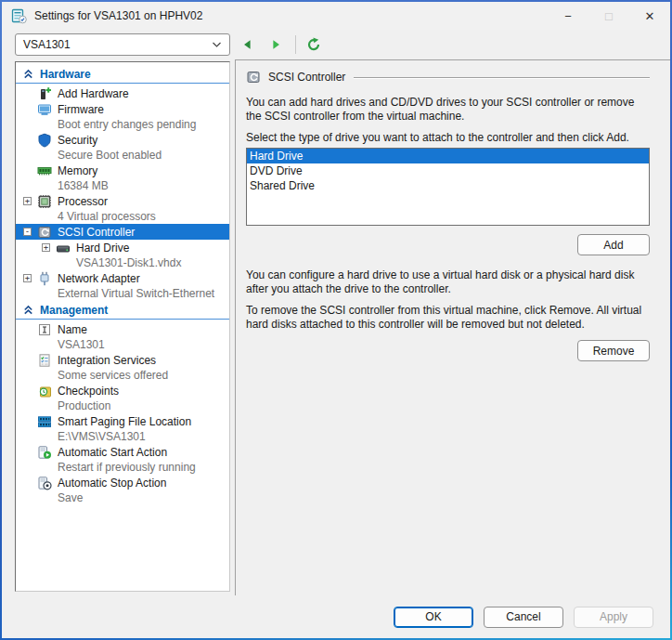 This screenshot has height=640, width=672. Describe the element at coordinates (123, 467) in the screenshot. I see `sidebar-item-sub: Restart if previously running` at that location.